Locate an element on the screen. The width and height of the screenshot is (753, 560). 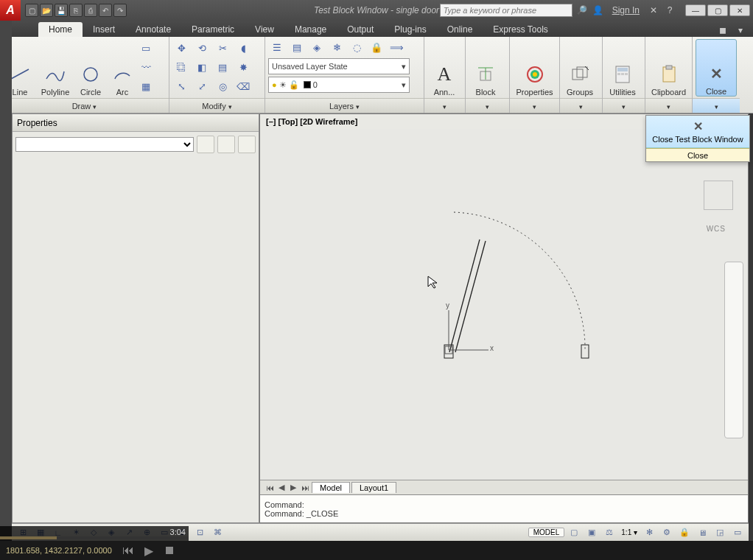
status-clean-icon: ▭ is located at coordinates (738, 533).